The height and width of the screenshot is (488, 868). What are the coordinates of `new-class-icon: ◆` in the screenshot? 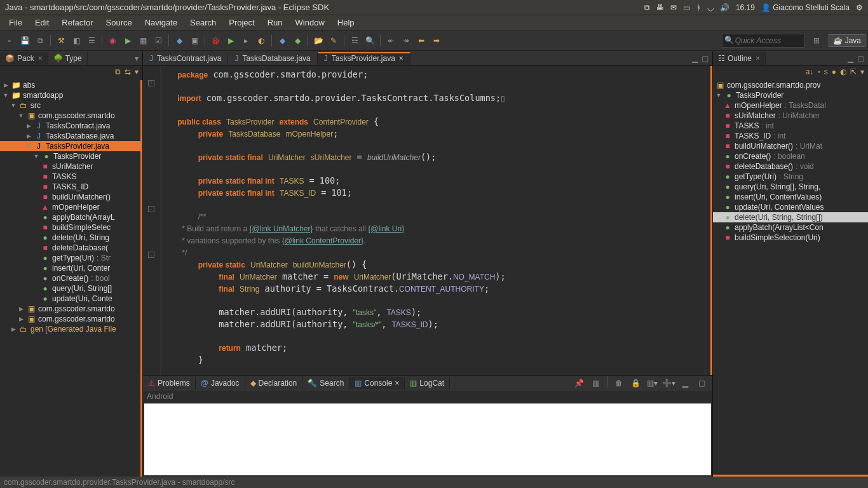 It's located at (282, 41).